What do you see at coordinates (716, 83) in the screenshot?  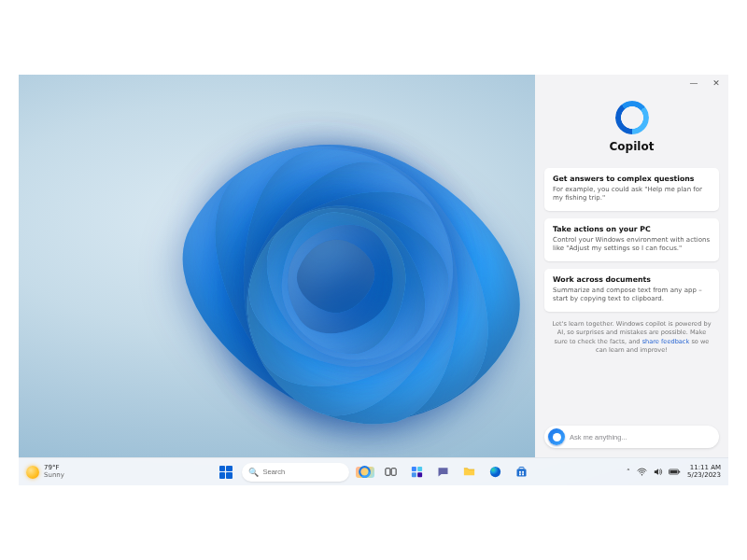 I see `close-button: ✕` at bounding box center [716, 83].